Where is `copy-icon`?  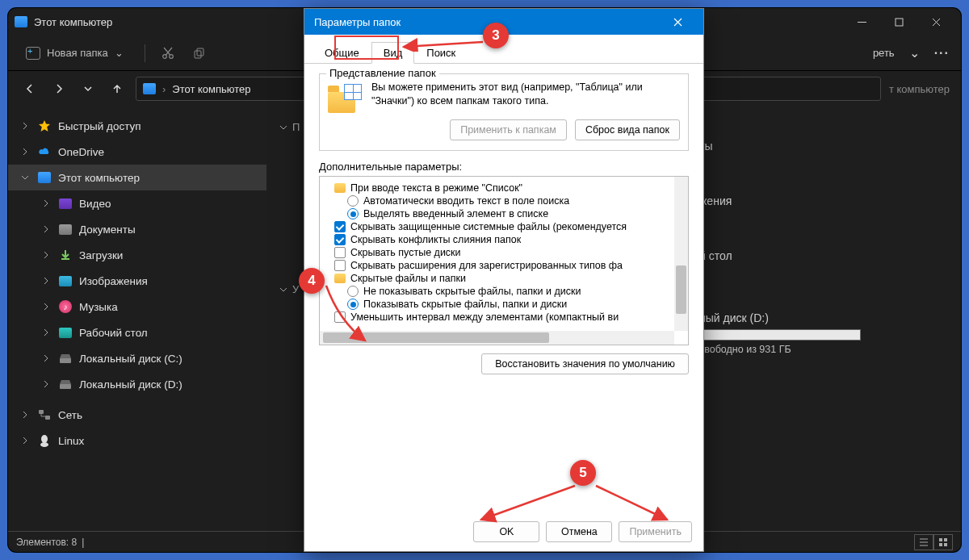
copy-icon is located at coordinates (199, 53).